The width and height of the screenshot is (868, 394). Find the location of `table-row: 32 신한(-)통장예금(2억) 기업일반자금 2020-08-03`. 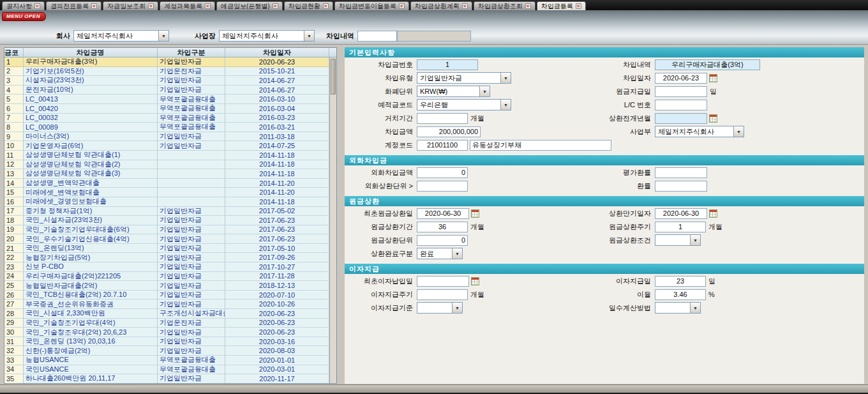

table-row: 32 신한(-)통장예금(2억) 기업일반자금 2020-08-03 is located at coordinates (167, 351).